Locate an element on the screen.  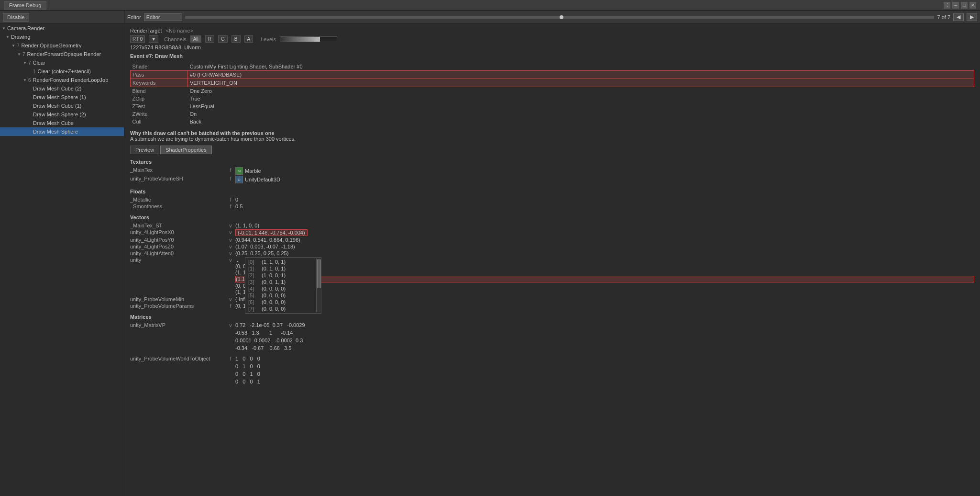
unity-default-3d-icon: U is located at coordinates (239, 180).